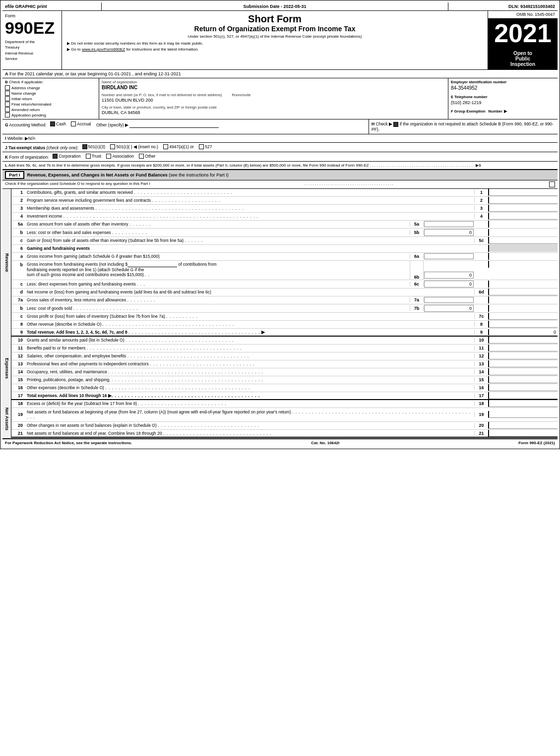 This screenshot has height=756, width=560. Describe the element at coordinates (7, 74) in the screenshot. I see `section-a-label: A` at that location.